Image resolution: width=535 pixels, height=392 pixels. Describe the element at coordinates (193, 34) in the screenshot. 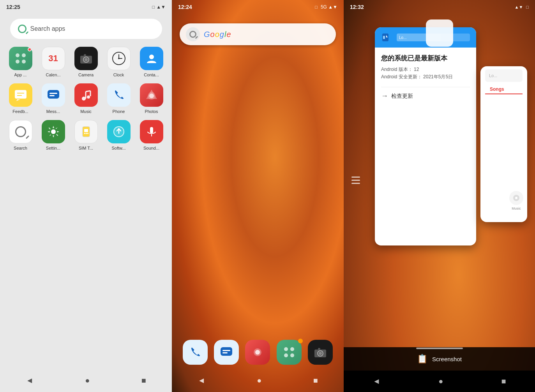

I see `google-search-icon` at that location.